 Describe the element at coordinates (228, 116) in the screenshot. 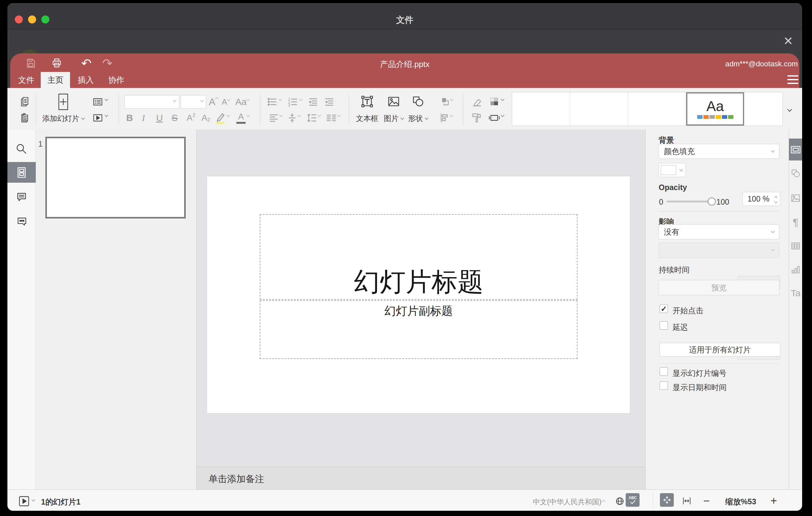

I see `highlight-color-chevron` at that location.